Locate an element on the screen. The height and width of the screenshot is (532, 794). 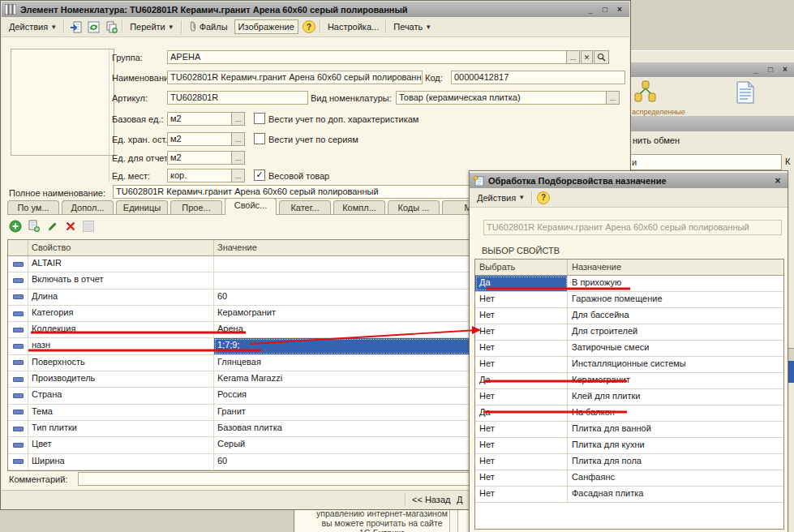
place-unit-field: кор. is located at coordinates (200, 175).